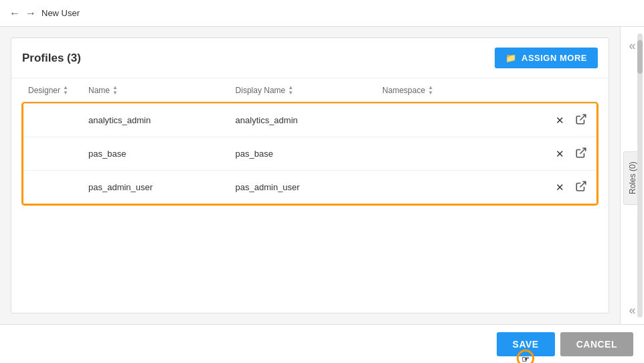 This screenshot has height=363, width=644. I want to click on col-name: Name ▲▼, so click(157, 91).